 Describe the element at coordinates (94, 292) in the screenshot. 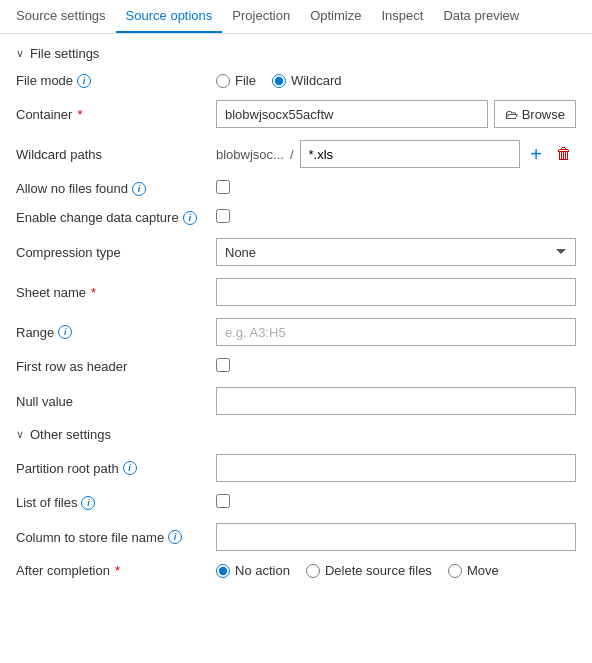

I see `sheet-name-required: *` at that location.